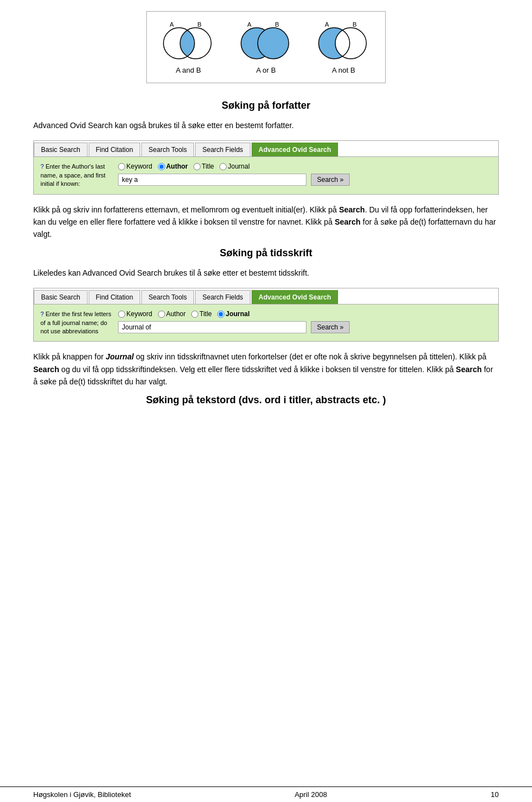 Image resolution: width=532 pixels, height=802 pixels. Describe the element at coordinates (234, 166) in the screenshot. I see `radio-journal-1: Journal` at that location.